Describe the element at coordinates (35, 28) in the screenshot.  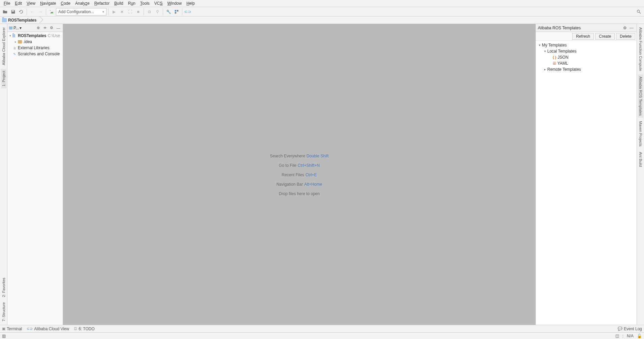
I see `project-panel-header: P...▾ ⊕ ≑ ⚙ —` at that location.